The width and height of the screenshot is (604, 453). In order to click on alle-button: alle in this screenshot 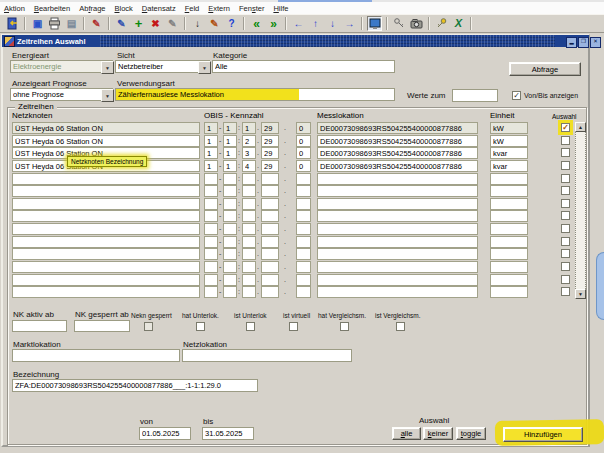, I will do `click(406, 434)`.